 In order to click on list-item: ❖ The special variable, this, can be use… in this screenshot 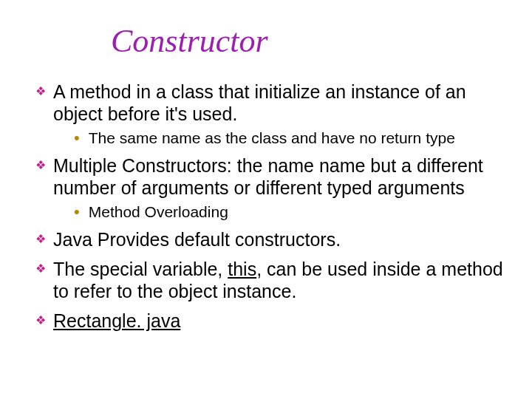, I will do `click(273, 280)`.